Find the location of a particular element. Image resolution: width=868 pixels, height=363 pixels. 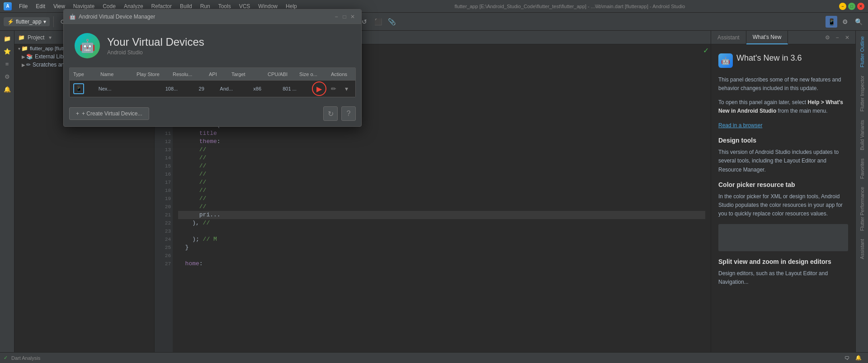

intro-text: This panel describes some of the new fea… is located at coordinates (783, 84).